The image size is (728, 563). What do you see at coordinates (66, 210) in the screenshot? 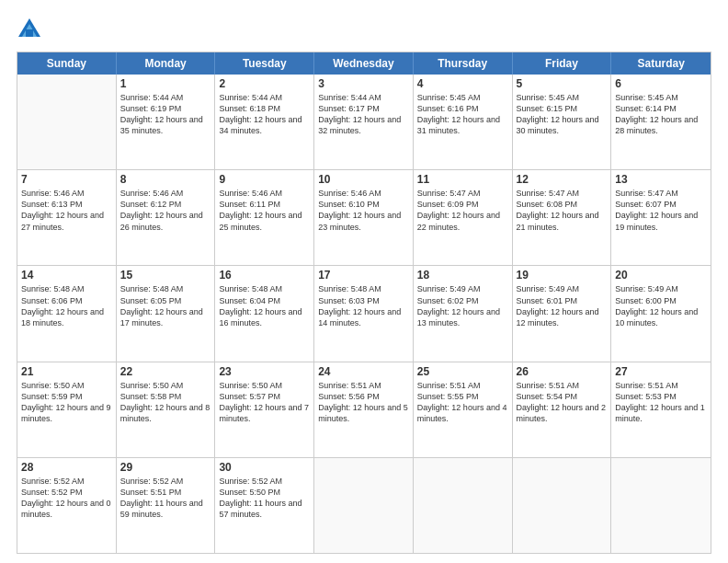
I see `cell-info: Sunrise: 5:46 AM Sunset: 6:13 PM Dayligh…` at bounding box center [66, 210].